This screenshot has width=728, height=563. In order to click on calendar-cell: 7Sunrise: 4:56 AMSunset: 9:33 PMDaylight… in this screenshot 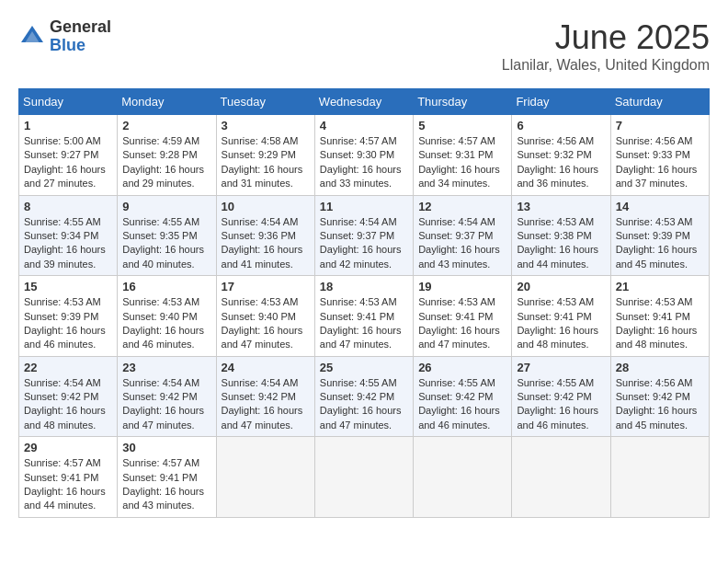, I will do `click(660, 155)`.